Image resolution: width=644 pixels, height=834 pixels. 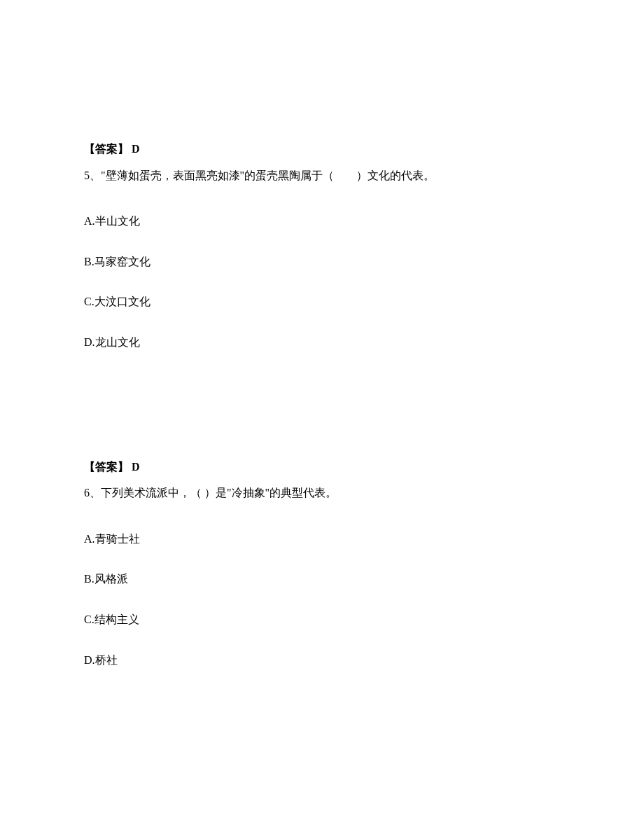 What do you see at coordinates (322, 149) in the screenshot?
I see `answer-label-1: 【答案】 D` at bounding box center [322, 149].